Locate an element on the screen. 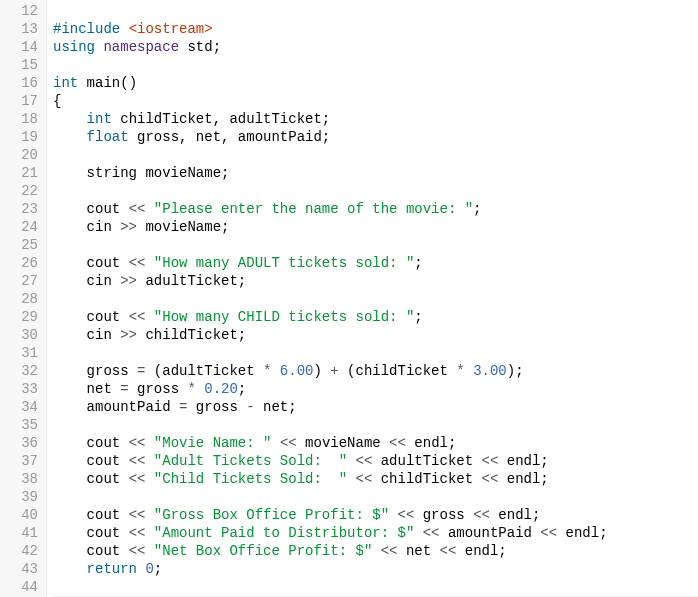 The width and height of the screenshot is (698, 597). code-line: #include <iostream> is located at coordinates (376, 29).